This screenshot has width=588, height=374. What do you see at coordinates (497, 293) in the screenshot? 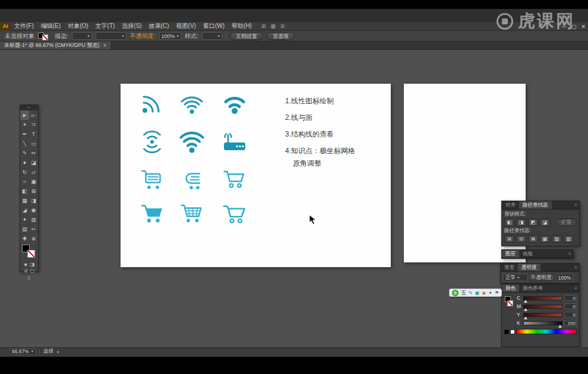
I see `annotation-tool-icon: ⚑` at bounding box center [497, 293].